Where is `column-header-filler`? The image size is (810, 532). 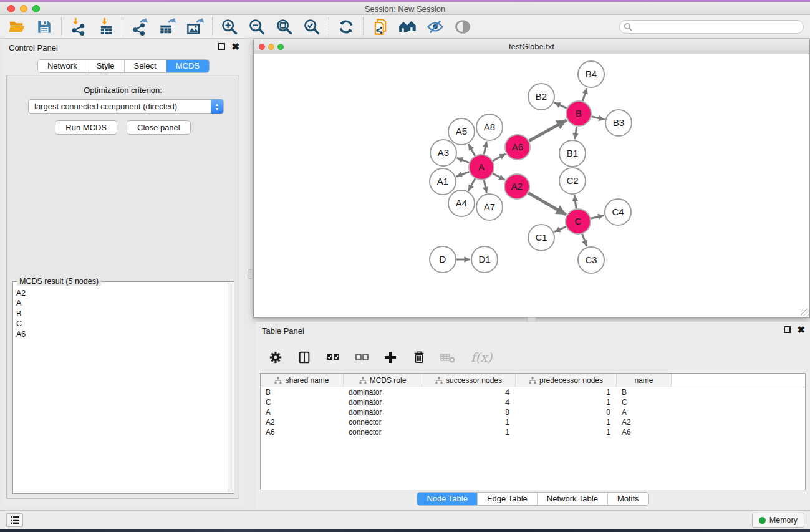
column-header-filler is located at coordinates (738, 380).